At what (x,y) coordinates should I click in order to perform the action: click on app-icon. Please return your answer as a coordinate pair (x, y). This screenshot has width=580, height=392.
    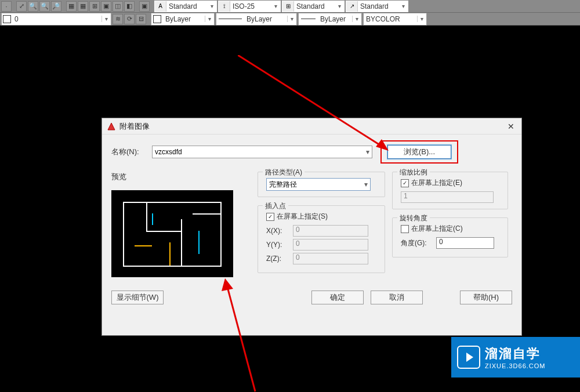
    Looking at the image, I should click on (111, 126).